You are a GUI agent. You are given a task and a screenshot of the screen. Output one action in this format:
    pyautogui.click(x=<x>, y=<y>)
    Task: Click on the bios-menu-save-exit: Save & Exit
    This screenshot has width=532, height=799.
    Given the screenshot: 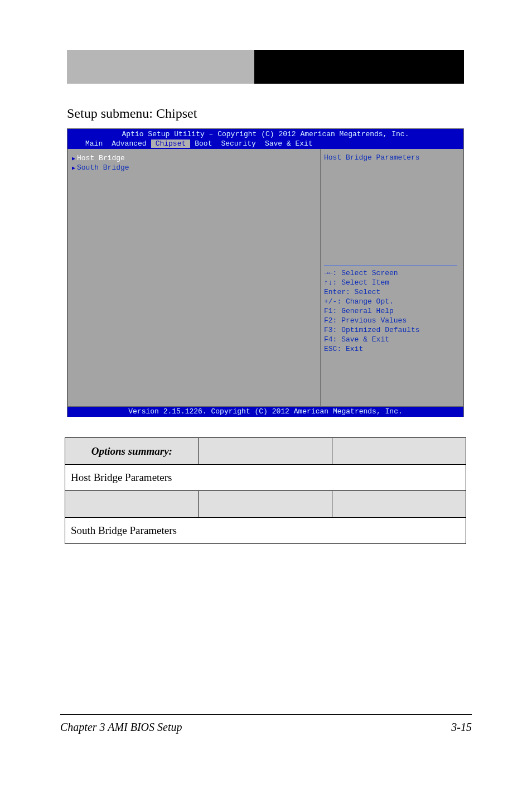 What is the action you would take?
    pyautogui.click(x=289, y=144)
    